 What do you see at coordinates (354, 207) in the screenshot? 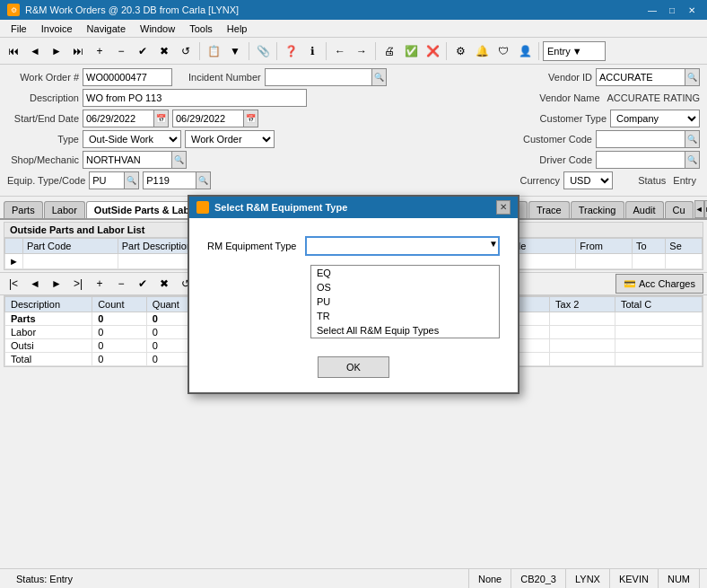
I see `dialog-title-bar: Select R&M Equipment Type ✕` at bounding box center [354, 207].